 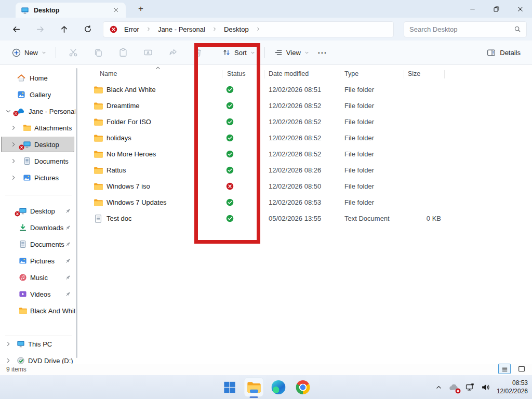 I want to click on sidebar-scrollbar, so click(x=77, y=213).